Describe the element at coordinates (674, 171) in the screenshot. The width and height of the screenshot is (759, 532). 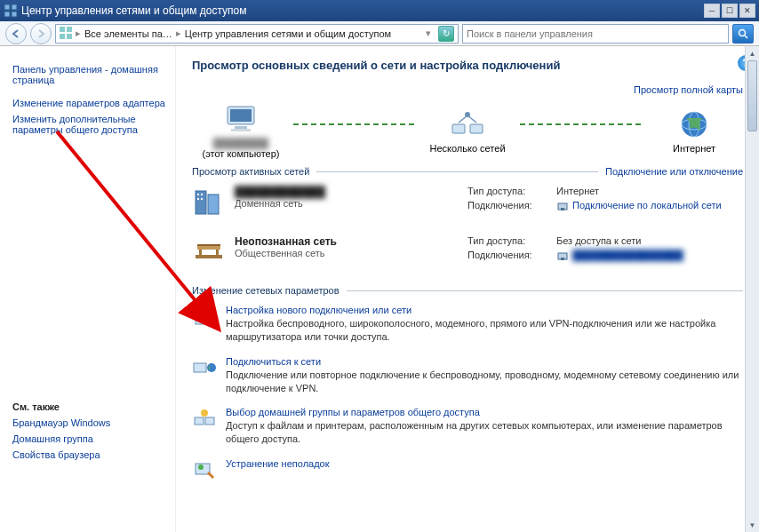
I see `connect-disconnect-link: Подключение или отключение` at that location.